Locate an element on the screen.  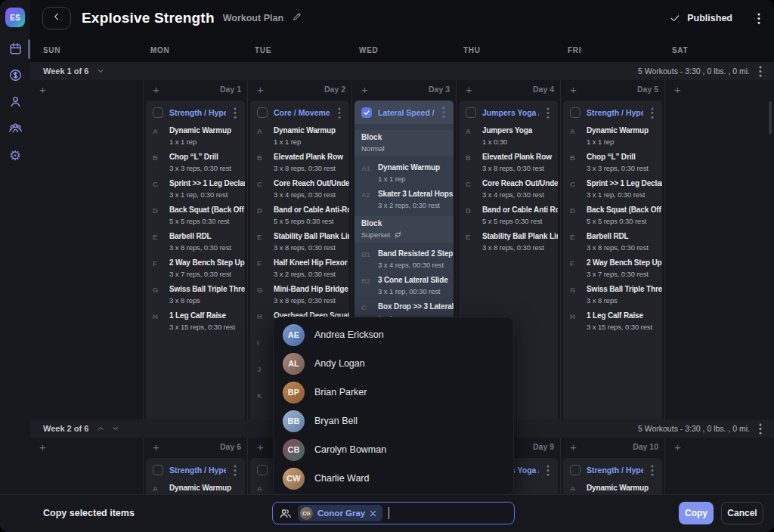
app-logo: ES is located at coordinates (15, 17).